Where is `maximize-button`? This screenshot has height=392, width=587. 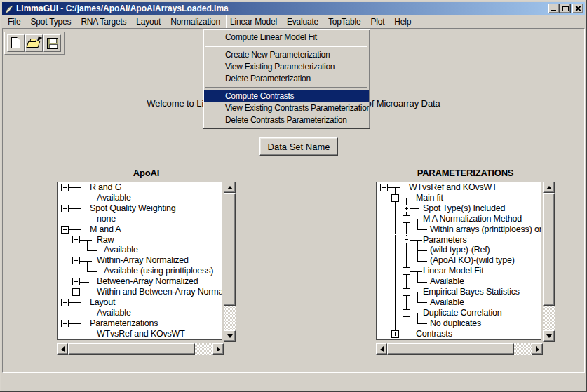
maximize-button is located at coordinates (565, 8).